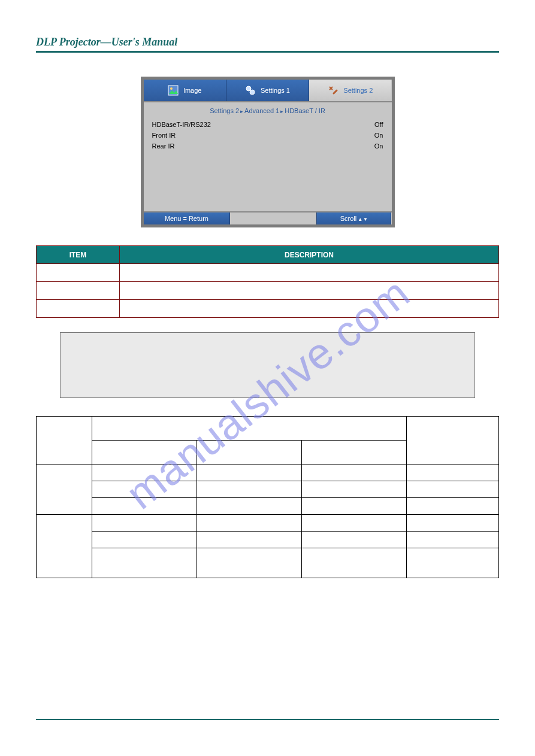 The image size is (535, 756). Describe the element at coordinates (250, 90) in the screenshot. I see `gear-icon` at that location.